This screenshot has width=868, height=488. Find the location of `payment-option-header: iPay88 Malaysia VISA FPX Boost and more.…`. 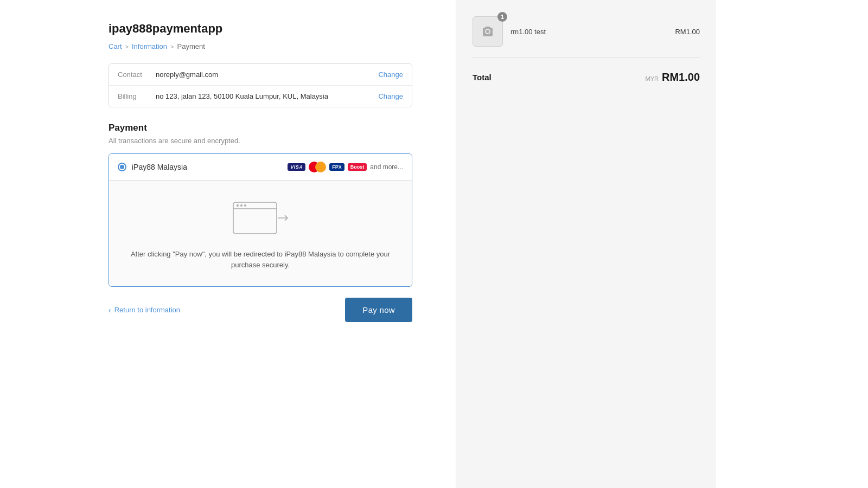

payment-option-header: iPay88 Malaysia VISA FPX Boost and more.… is located at coordinates (260, 167).